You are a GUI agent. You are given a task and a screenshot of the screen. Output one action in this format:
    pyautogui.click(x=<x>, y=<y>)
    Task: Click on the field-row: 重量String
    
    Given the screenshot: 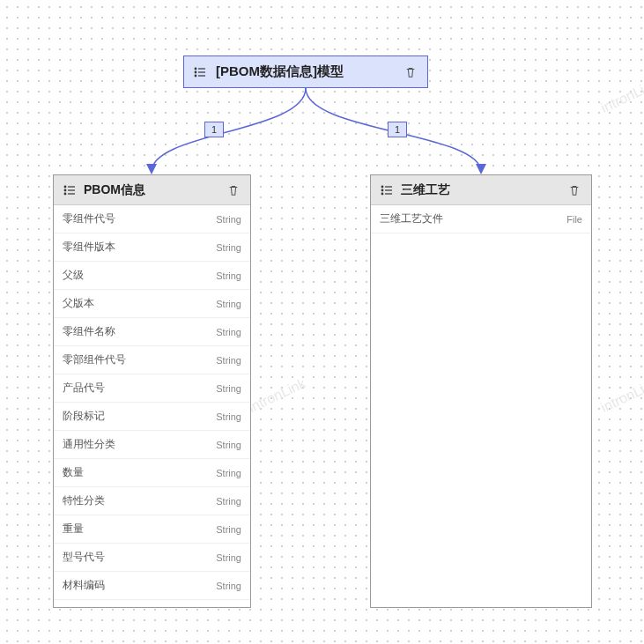 What is the action you would take?
    pyautogui.click(x=152, y=529)
    